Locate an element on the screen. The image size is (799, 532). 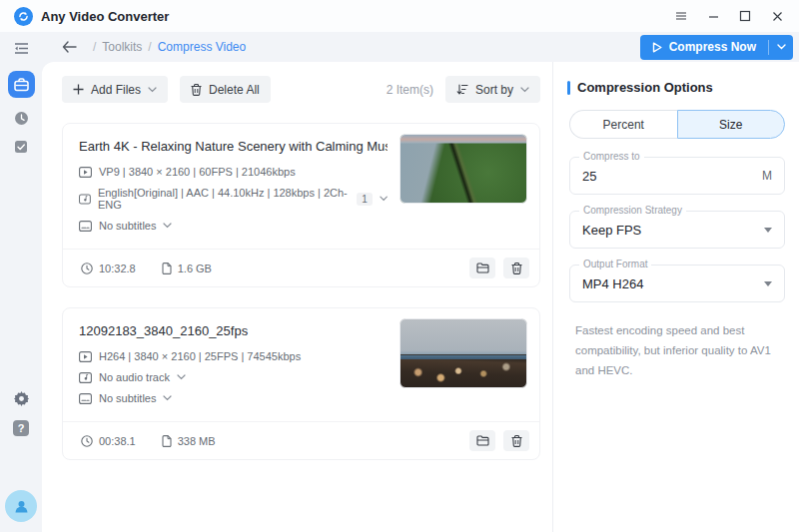
plus-icon is located at coordinates (78, 90).